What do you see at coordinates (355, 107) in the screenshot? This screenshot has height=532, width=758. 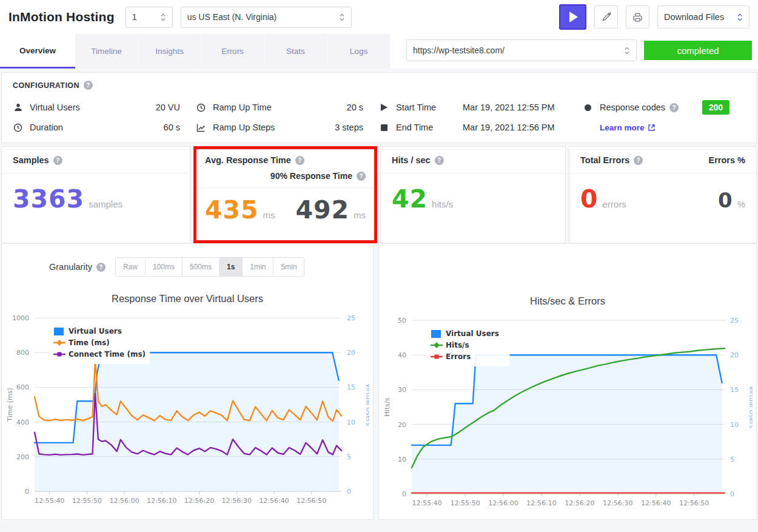 I see `config-value: 20 s` at bounding box center [355, 107].